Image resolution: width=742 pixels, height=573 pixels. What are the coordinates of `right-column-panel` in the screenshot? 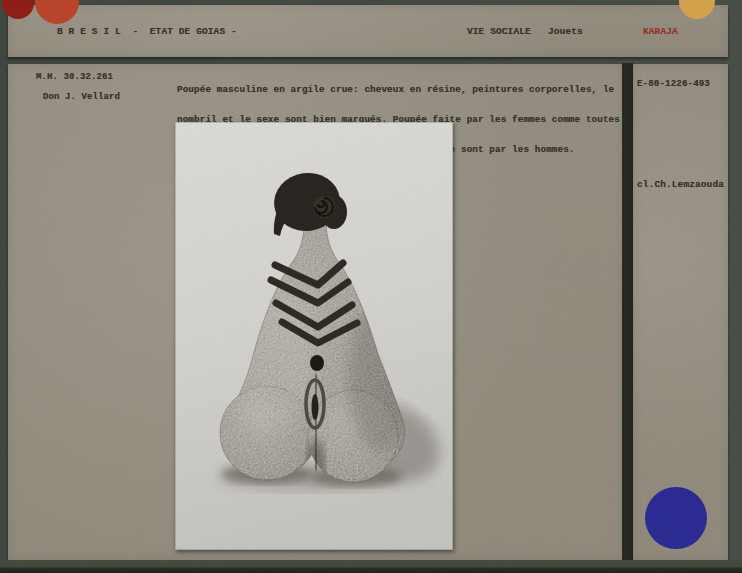 It's located at (680, 312).